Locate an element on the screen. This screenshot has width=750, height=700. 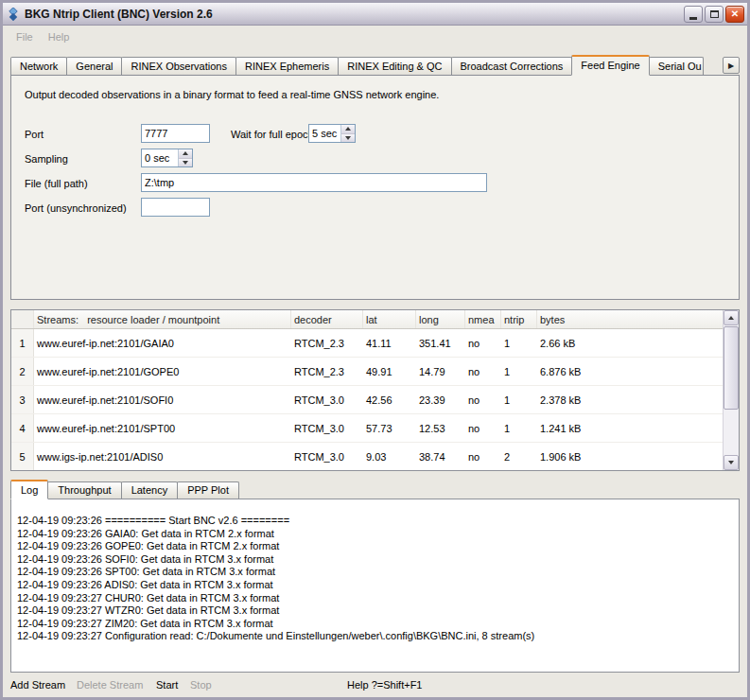
tab-throughput: Throughput is located at coordinates (84, 490).